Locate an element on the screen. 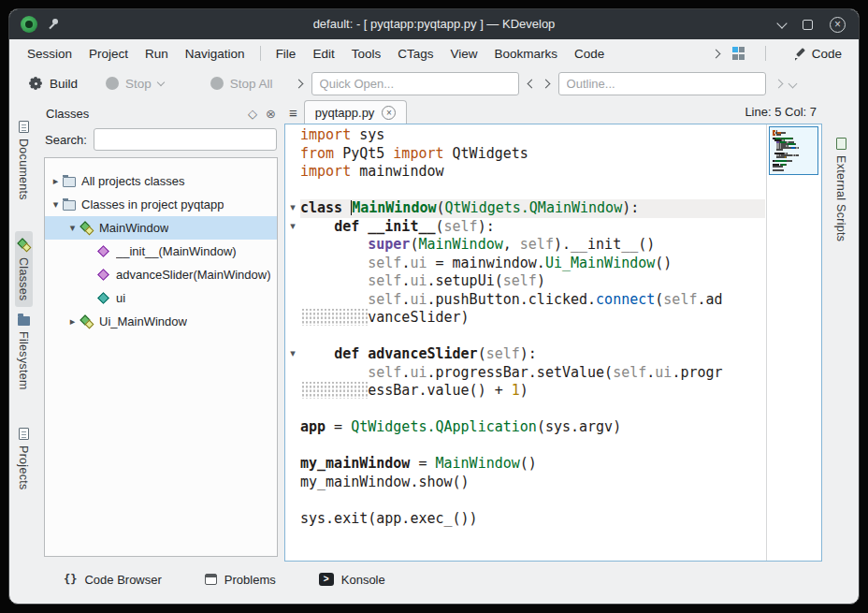  document-list-icon: ≡ is located at coordinates (294, 112).